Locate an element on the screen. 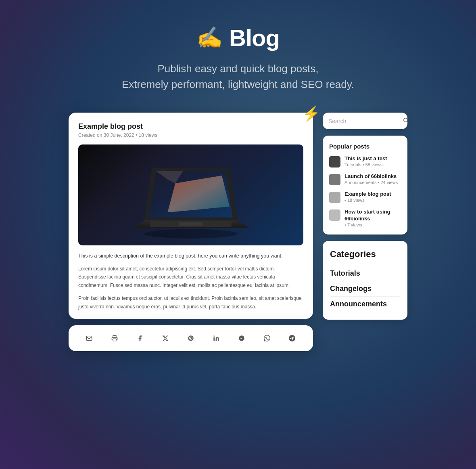 This screenshot has height=469, width=476. share-telegram-circle-icon is located at coordinates (242, 338).